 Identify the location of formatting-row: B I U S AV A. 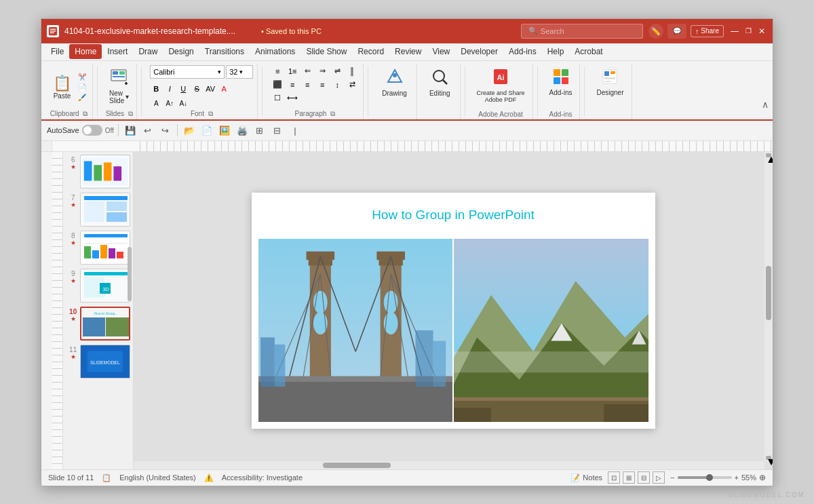
(190, 89).